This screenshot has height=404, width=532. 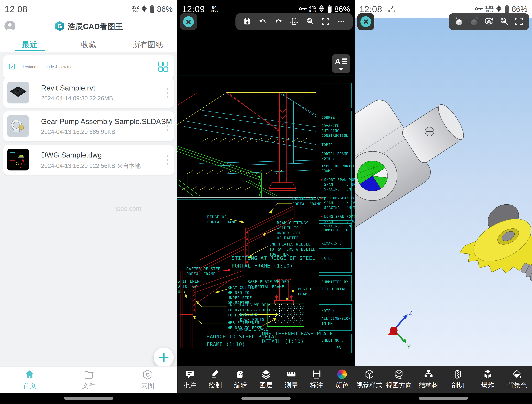 I want to click on explode-icon, so click(x=488, y=374).